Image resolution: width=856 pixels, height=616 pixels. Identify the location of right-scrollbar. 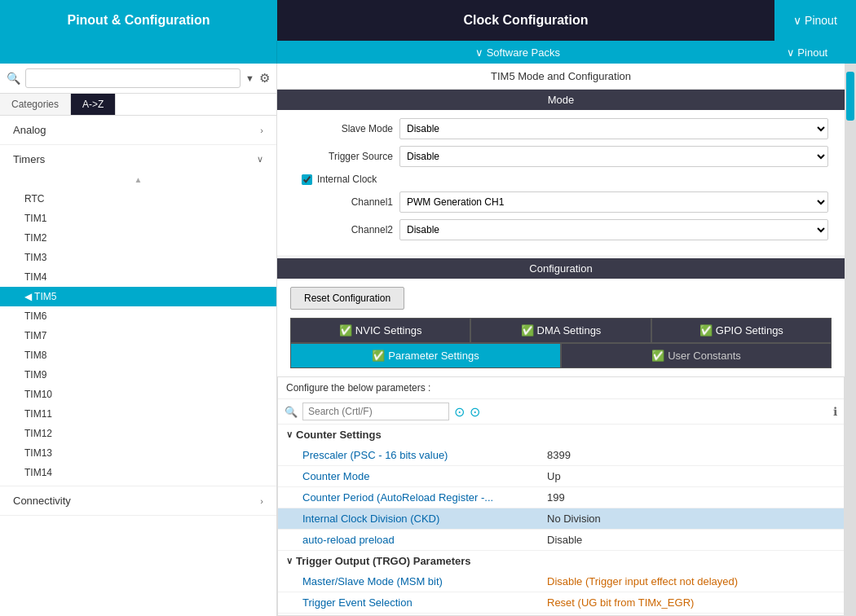
(850, 340).